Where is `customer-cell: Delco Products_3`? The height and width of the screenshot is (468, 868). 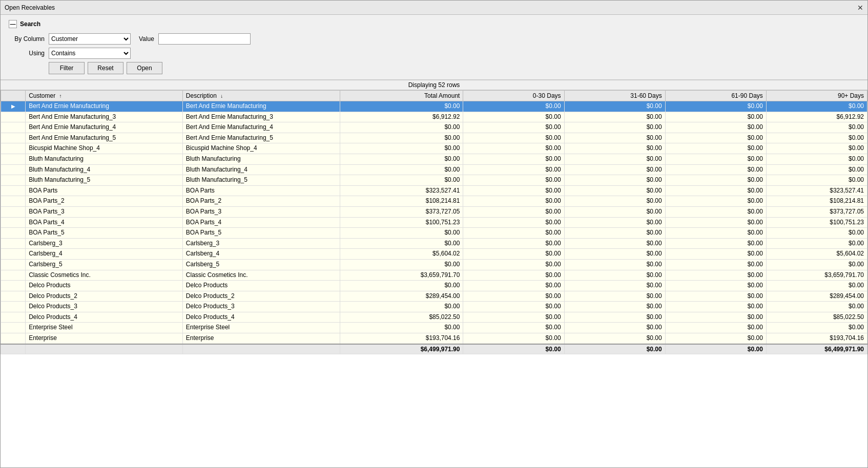
customer-cell: Delco Products_3 is located at coordinates (105, 307).